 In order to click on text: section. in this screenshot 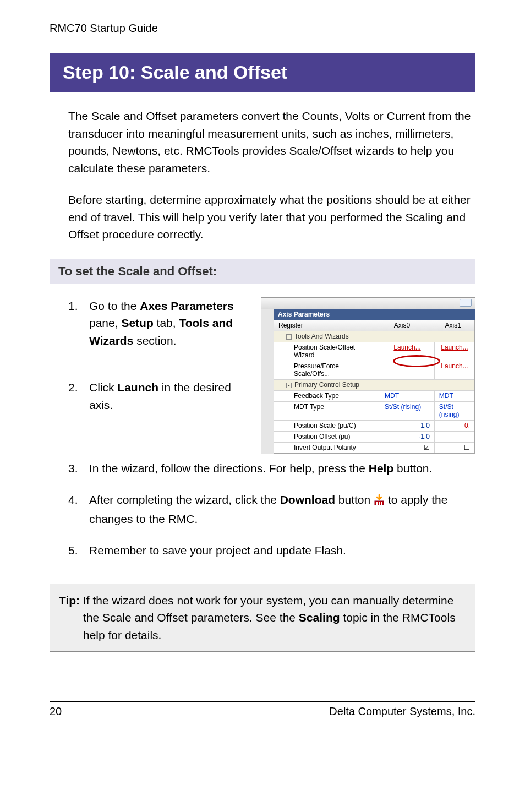, I will do `click(155, 340)`.